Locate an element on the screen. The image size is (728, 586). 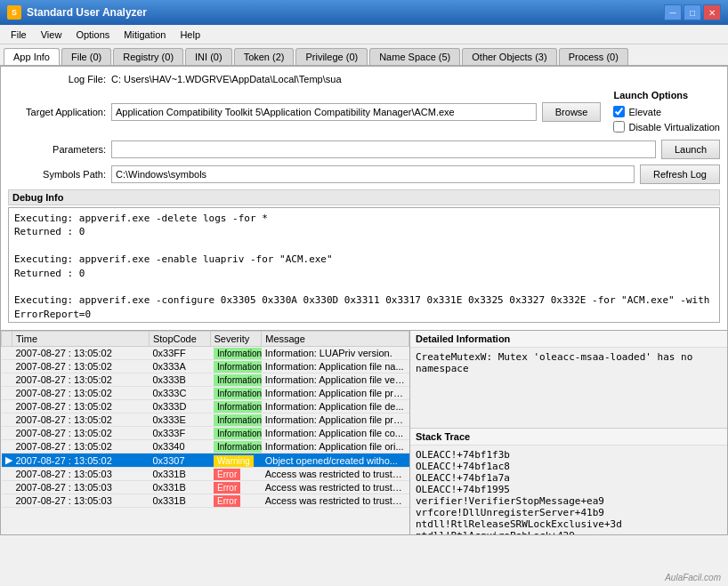
table-row: 2007-08-27 : 13:05:020x33FFInformationIn… is located at coordinates (206, 354).